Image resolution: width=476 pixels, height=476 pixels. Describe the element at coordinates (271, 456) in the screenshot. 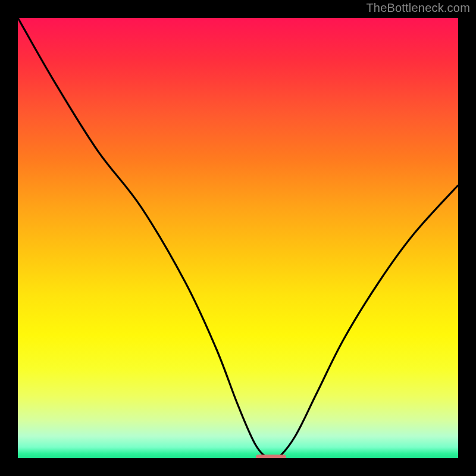

I see `minimum-marker` at that location.